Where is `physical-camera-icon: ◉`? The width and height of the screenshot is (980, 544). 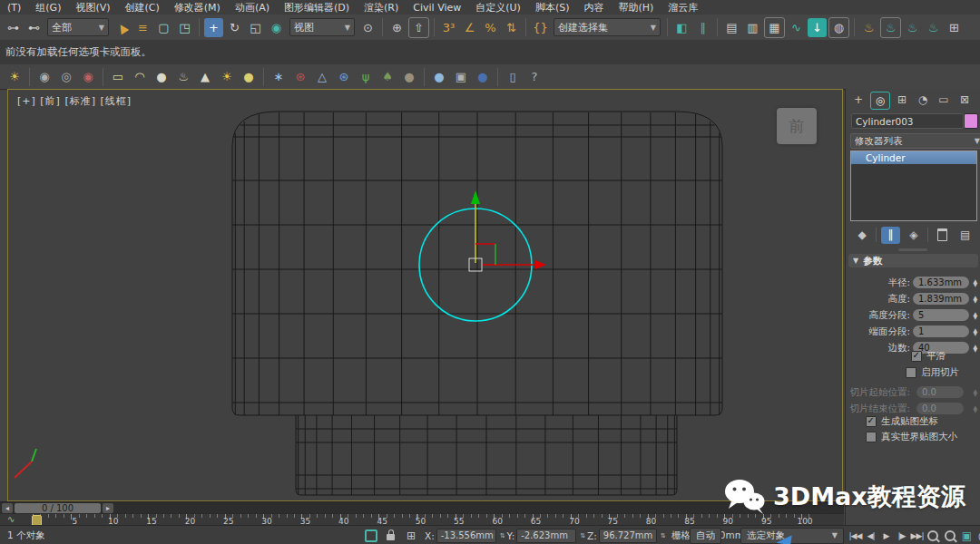 physical-camera-icon: ◉ is located at coordinates (88, 77).